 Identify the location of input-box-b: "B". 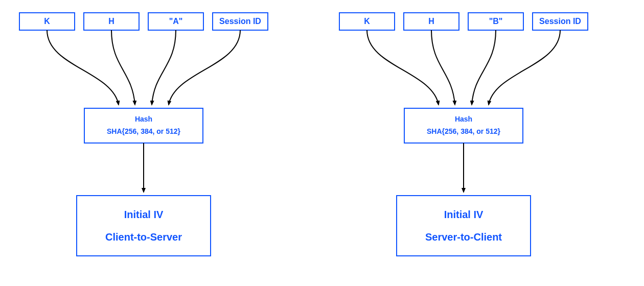
(496, 21).